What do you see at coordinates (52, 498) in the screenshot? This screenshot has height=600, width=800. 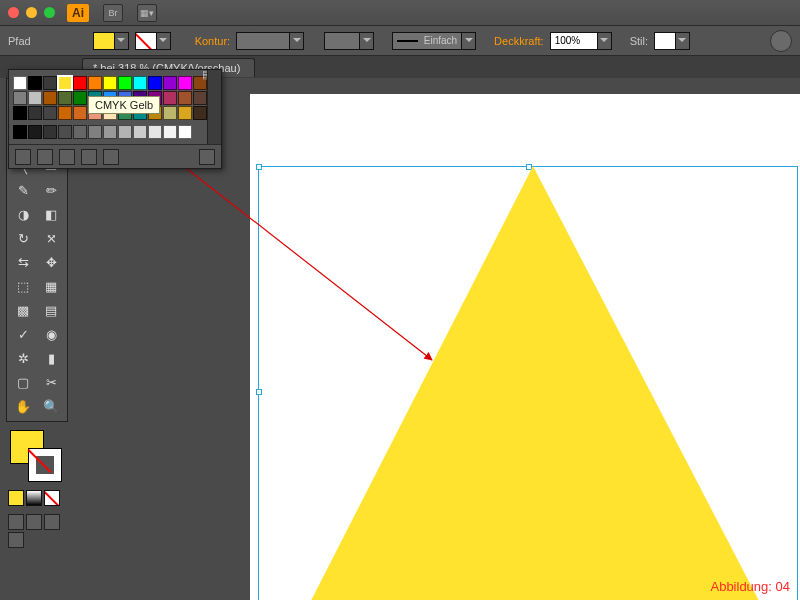 I see `color-mode-none` at bounding box center [52, 498].